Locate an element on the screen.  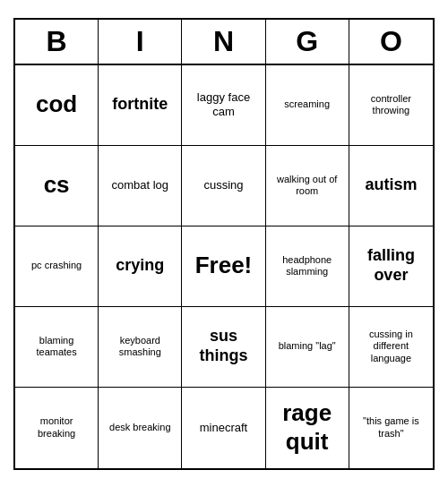
bingo-cell: crying is located at coordinates (140, 267).